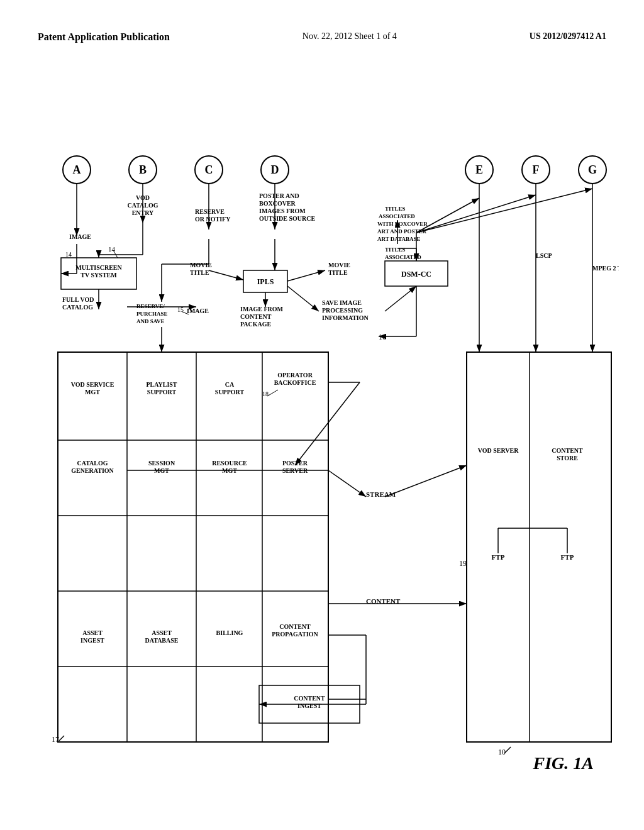 This screenshot has height=830, width=644. I want to click on publication-number: US 2012/0297412 A1, so click(568, 36).